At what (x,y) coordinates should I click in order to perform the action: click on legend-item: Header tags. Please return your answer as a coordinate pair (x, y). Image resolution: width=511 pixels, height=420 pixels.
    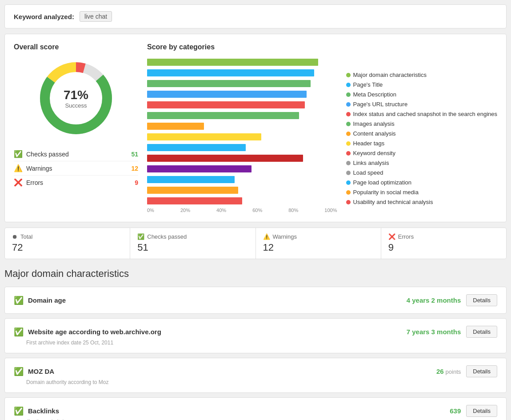
    Looking at the image, I should click on (422, 143).